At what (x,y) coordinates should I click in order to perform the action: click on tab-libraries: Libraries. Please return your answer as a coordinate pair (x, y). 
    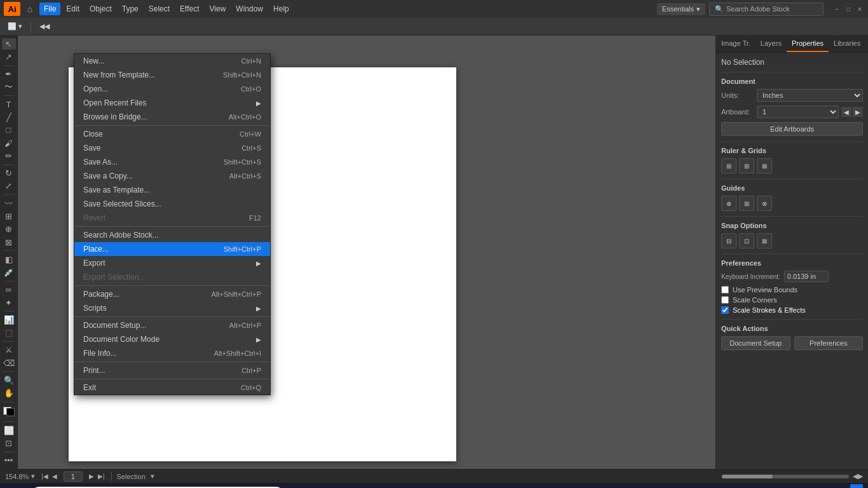
    Looking at the image, I should click on (847, 44).